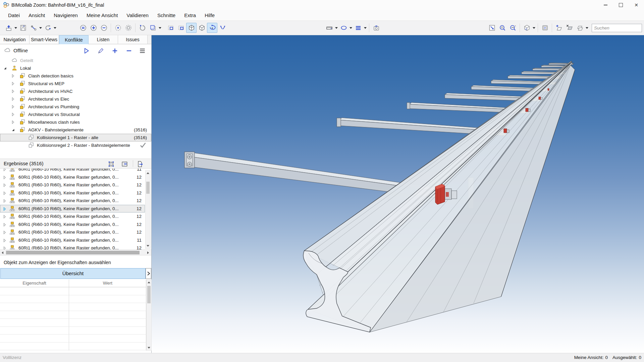 The height and width of the screenshot is (362, 644). What do you see at coordinates (617, 28) in the screenshot?
I see `search-input` at bounding box center [617, 28].